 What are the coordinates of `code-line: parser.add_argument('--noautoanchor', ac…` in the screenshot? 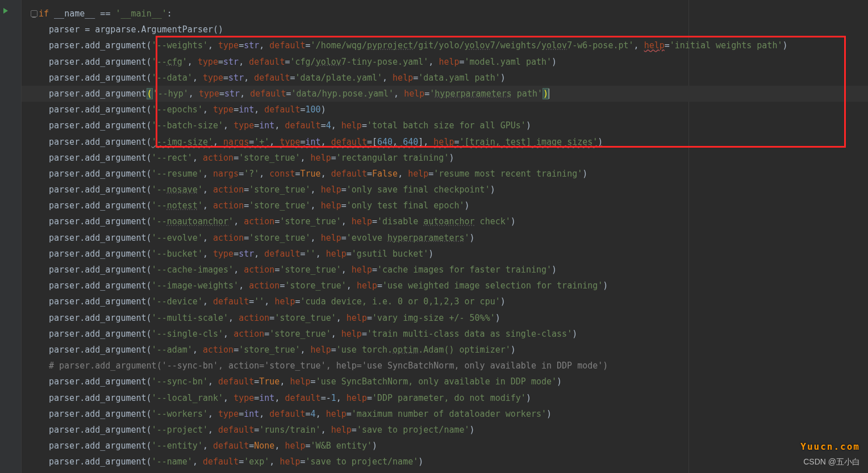 It's located at (445, 221).